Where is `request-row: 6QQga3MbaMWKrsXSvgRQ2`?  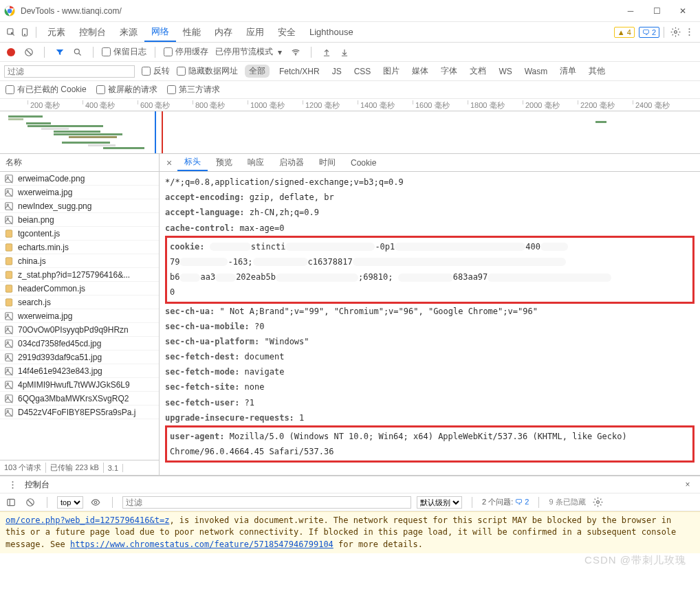
request-row: 6QQga3MbaMWKrsXSvgRQ2 is located at coordinates (80, 399).